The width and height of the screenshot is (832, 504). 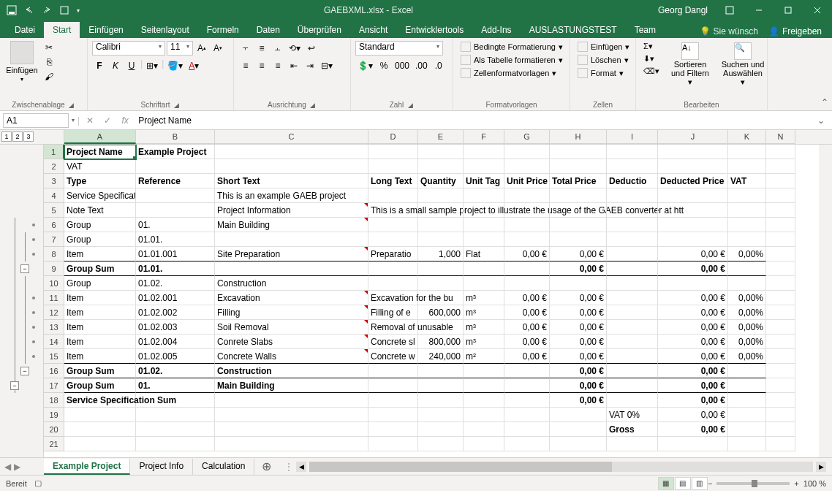 I want to click on sort-filter-button: A↓ Sortieren und Filtern▾, so click(x=690, y=64).